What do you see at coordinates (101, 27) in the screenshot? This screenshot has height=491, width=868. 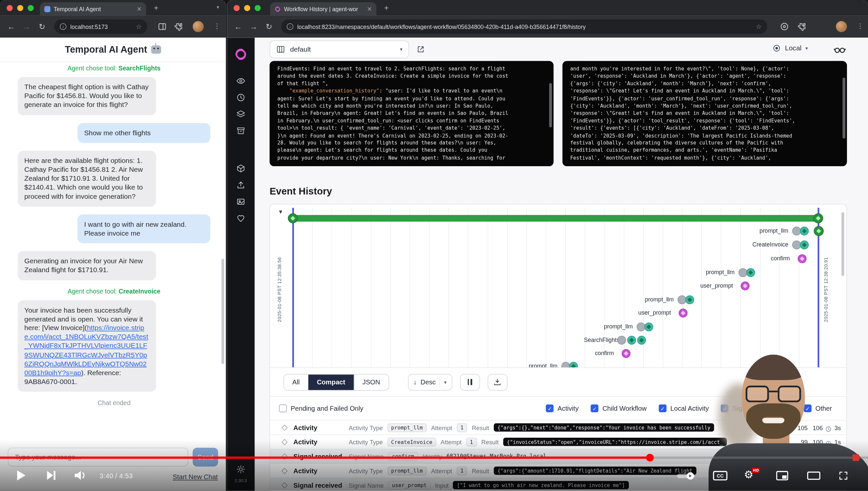 I see `address-bar: i localhost:5173 ☆` at bounding box center [101, 27].